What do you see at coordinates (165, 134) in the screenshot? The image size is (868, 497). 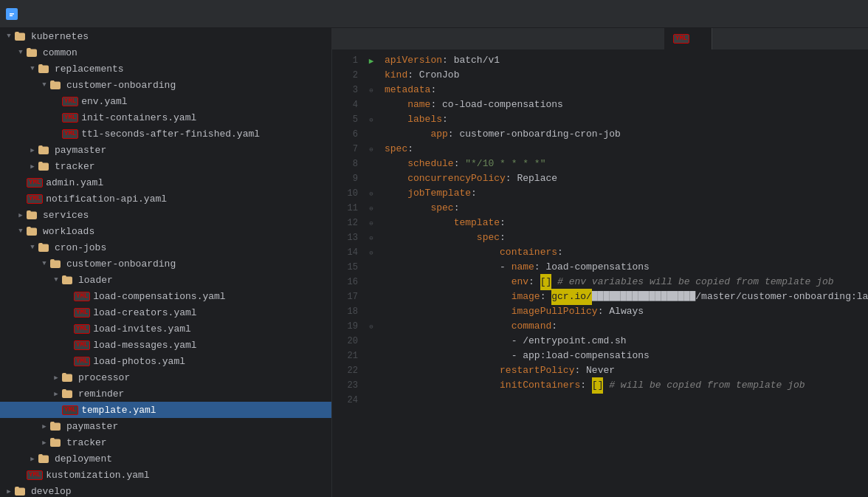 I see `tree-item-ttl-seconds-after-finished-yaml: YMLttl-seconds-after-finished.yaml` at bounding box center [165, 134].